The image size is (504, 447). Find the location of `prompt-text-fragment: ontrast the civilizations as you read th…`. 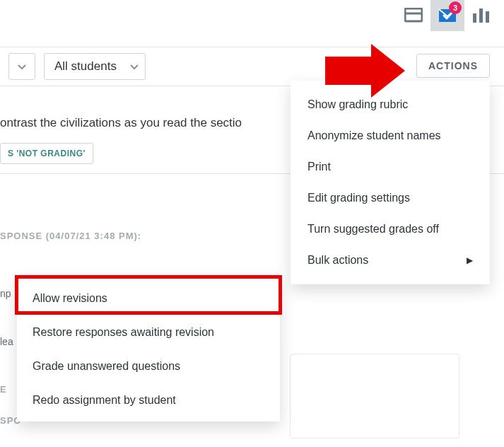

prompt-text-fragment: ontrast the civilizations as you read th… is located at coordinates (121, 123).